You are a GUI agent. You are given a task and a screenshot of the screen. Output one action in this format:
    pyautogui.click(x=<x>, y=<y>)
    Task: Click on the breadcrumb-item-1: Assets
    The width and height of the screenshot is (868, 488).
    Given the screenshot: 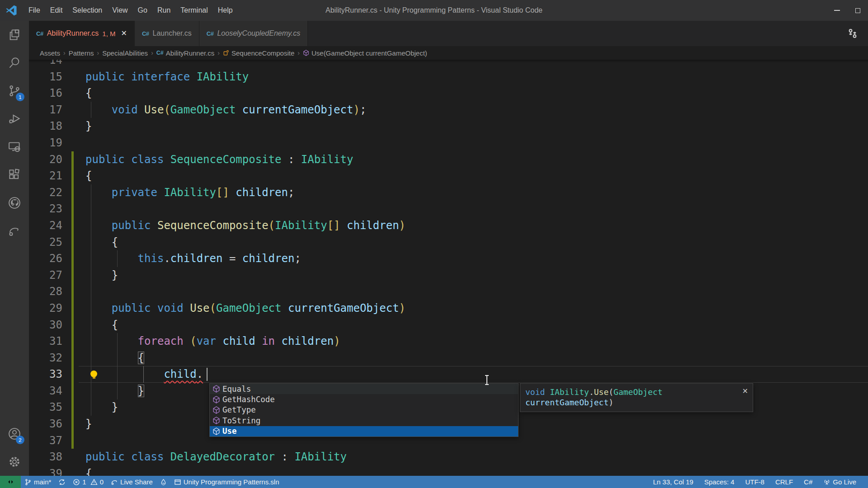 What is the action you would take?
    pyautogui.click(x=50, y=53)
    